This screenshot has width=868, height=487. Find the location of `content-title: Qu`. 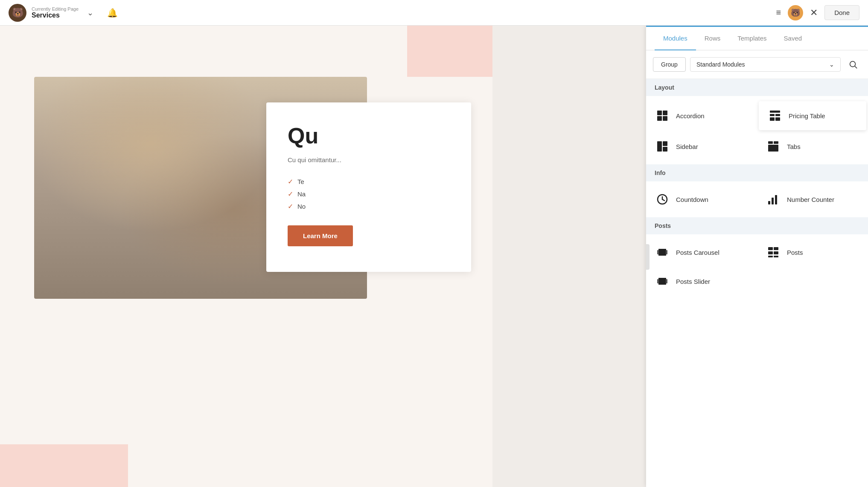

content-title: Qu is located at coordinates (369, 136).